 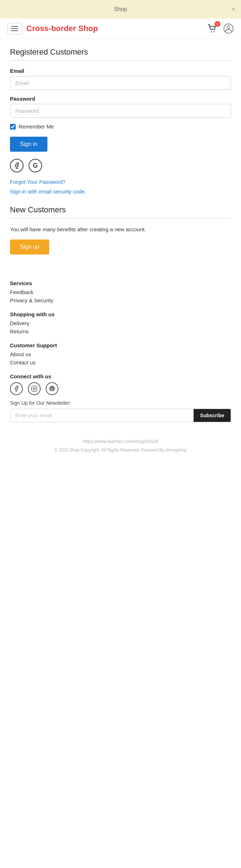 I want to click on remember-me-checkbox, so click(x=13, y=127).